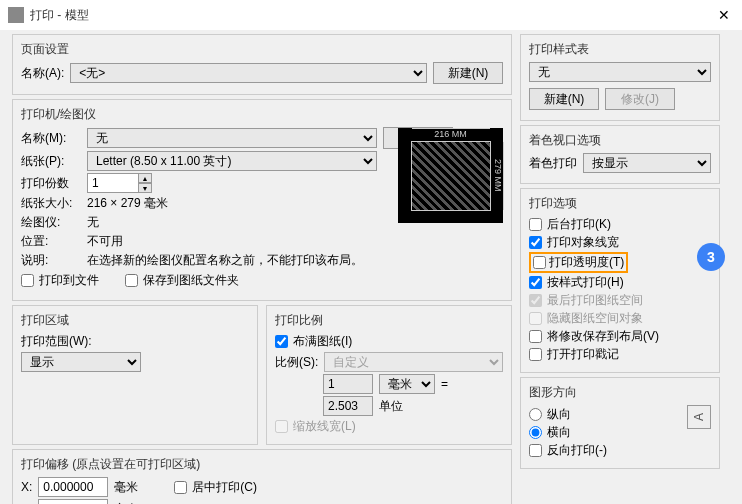 This screenshot has width=742, height=504. Describe the element at coordinates (620, 72) in the screenshot. I see `styletable-select: 无` at that location.